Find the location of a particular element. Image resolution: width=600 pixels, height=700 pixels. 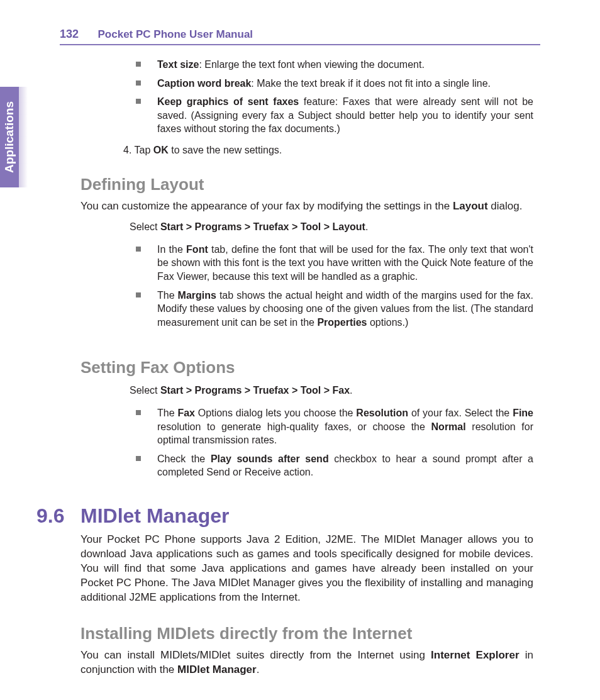

page-number: 132 is located at coordinates (69, 34).